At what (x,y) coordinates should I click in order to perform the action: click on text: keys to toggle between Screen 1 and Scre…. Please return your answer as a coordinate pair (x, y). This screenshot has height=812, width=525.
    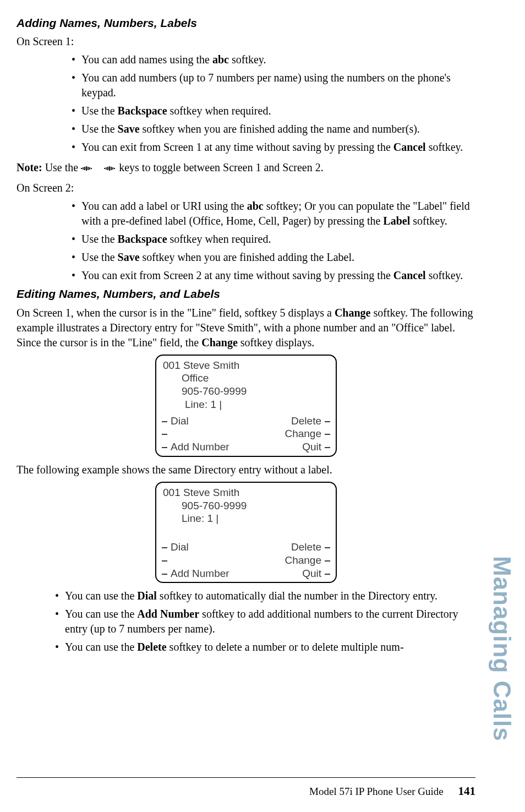
    Looking at the image, I should click on (221, 167).